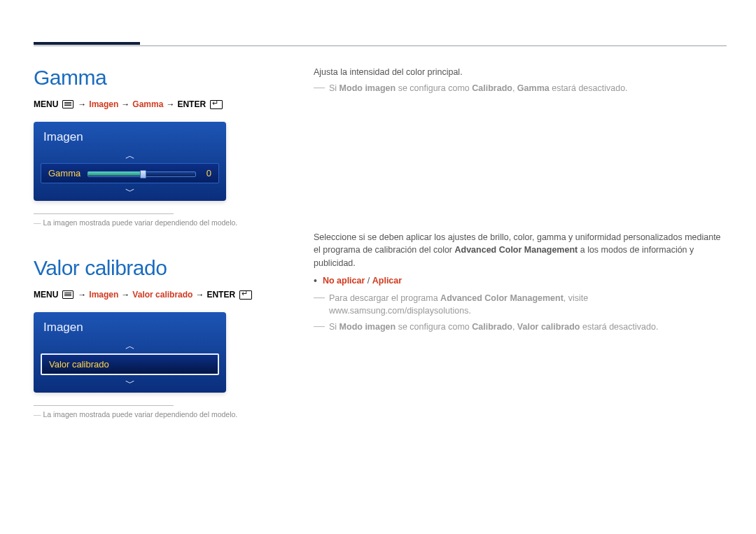 The height and width of the screenshot is (534, 756). What do you see at coordinates (130, 364) in the screenshot?
I see `osd-row-valor: Valor calibrado` at bounding box center [130, 364].